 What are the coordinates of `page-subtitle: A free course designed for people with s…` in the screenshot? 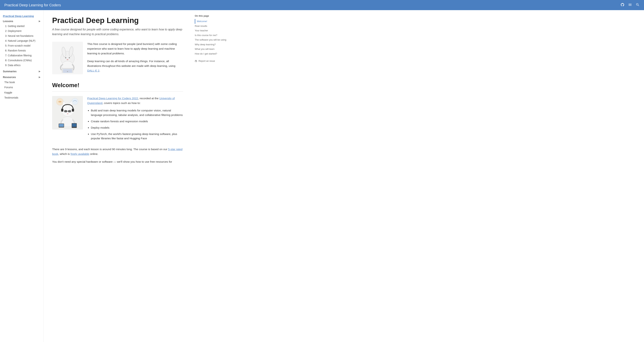 It's located at (118, 32).